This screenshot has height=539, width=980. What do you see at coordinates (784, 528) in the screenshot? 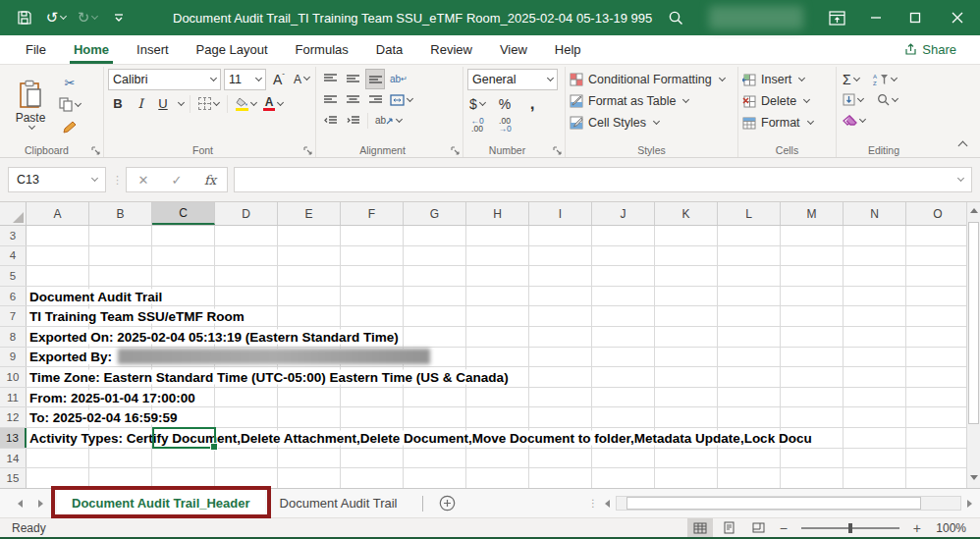
I see `zoom-out-button: −` at bounding box center [784, 528].